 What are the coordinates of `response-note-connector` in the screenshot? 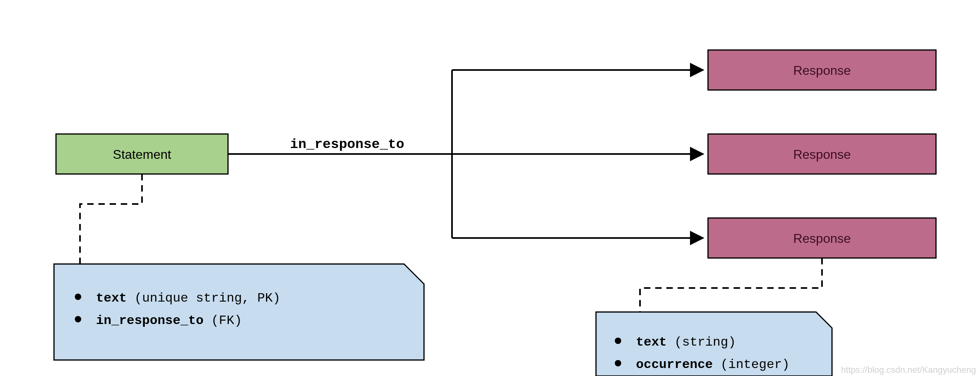 It's located at (731, 285).